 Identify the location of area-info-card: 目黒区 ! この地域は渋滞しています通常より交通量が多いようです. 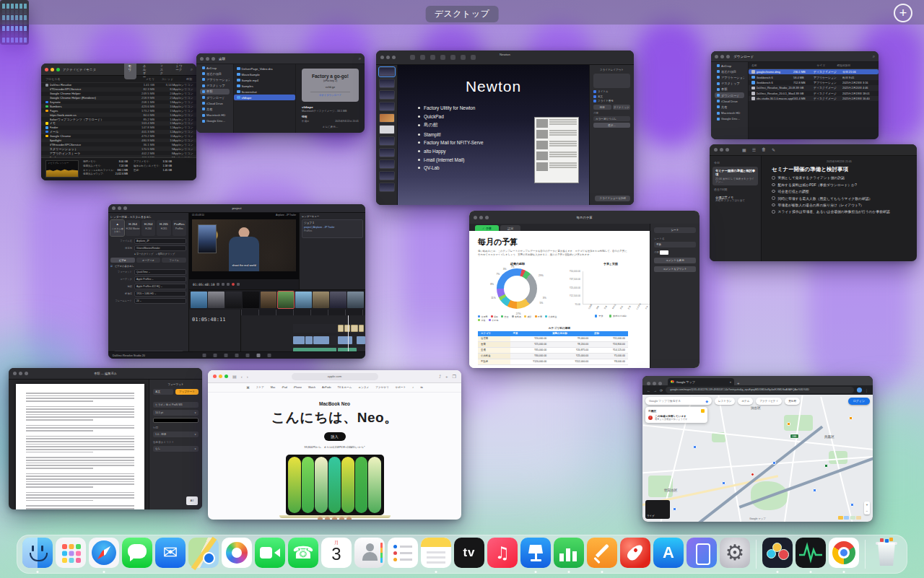
(676, 415).